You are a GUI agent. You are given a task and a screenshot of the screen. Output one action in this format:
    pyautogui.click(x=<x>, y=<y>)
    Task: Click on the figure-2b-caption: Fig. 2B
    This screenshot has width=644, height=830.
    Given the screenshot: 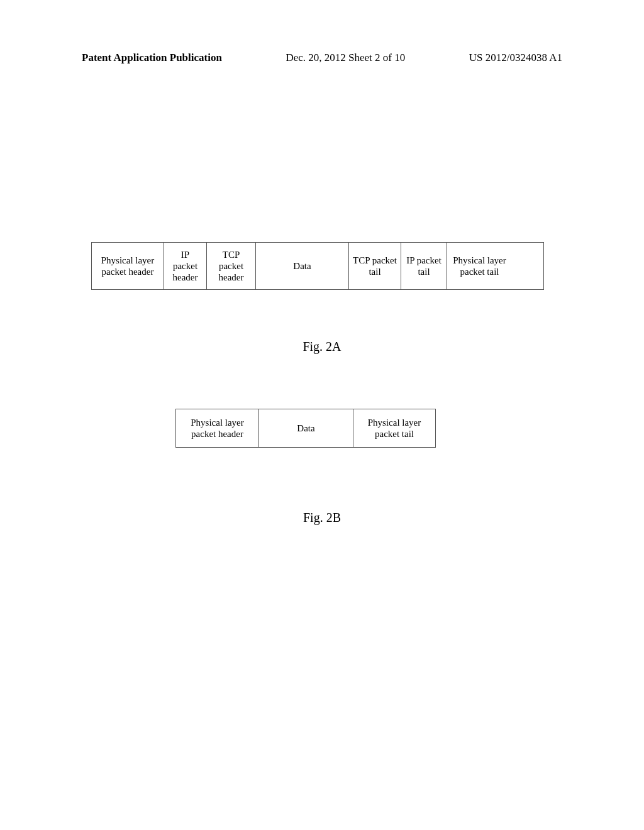 What is the action you would take?
    pyautogui.click(x=322, y=518)
    